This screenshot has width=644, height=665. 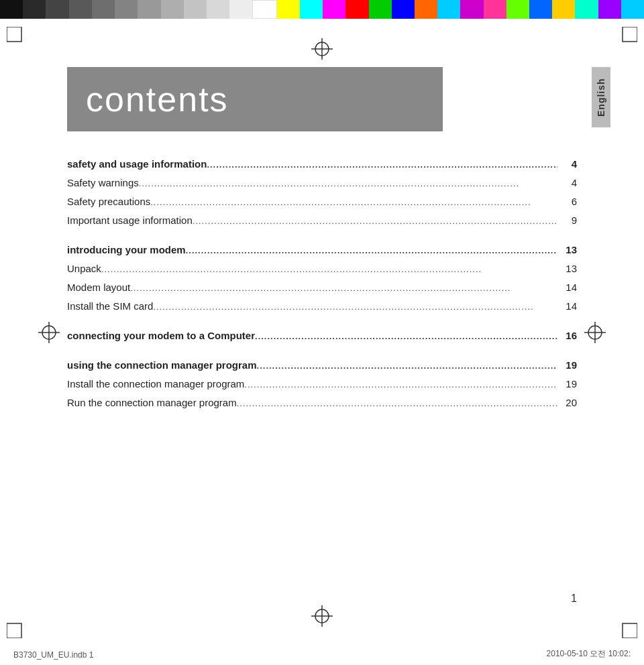 What do you see at coordinates (495, 9) in the screenshot?
I see `swatch-pink` at bounding box center [495, 9].